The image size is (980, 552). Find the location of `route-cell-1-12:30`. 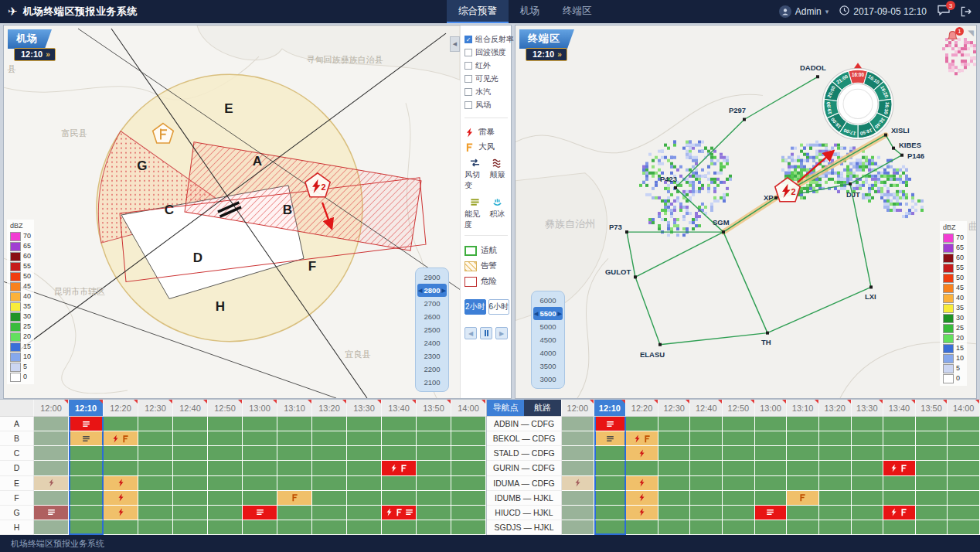

route-cell-1-12:30 is located at coordinates (675, 439).